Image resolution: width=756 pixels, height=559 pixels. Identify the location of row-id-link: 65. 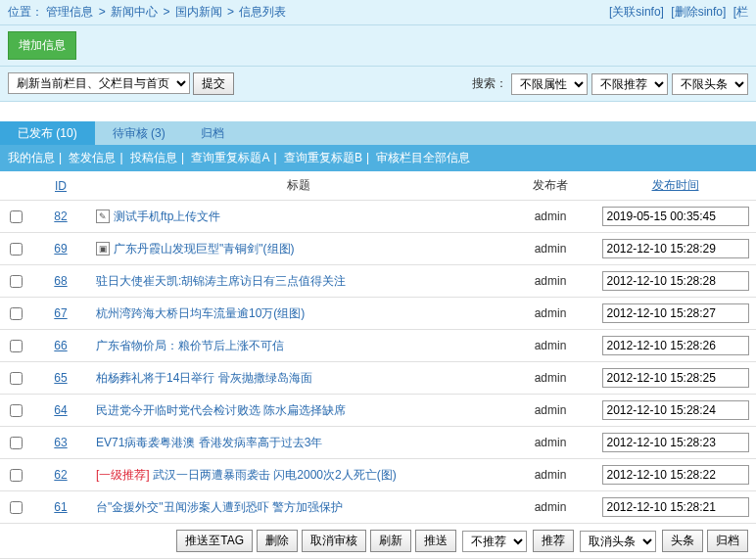
(61, 378).